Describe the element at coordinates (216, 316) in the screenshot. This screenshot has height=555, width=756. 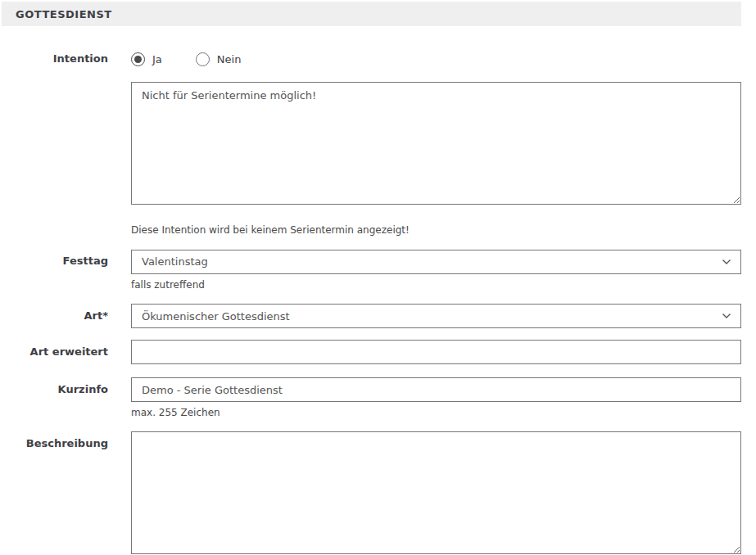
I see `art-select-value: Ökumenischer Gottesdienst` at that location.